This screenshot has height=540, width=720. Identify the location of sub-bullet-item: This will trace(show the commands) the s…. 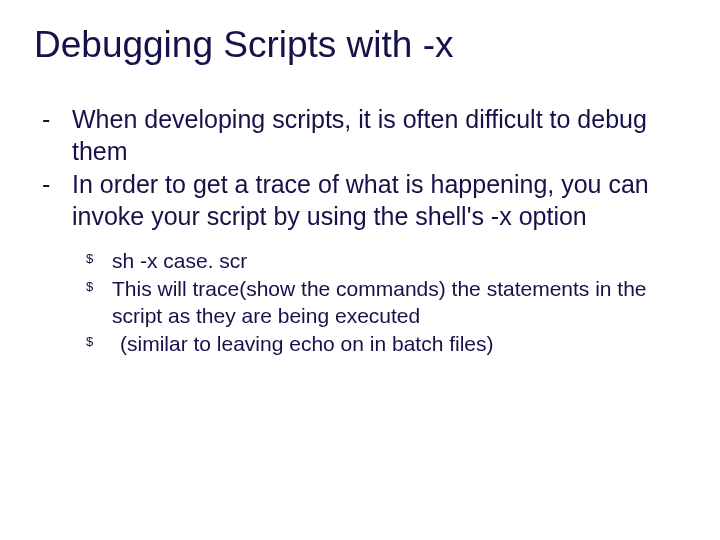
(396, 302).